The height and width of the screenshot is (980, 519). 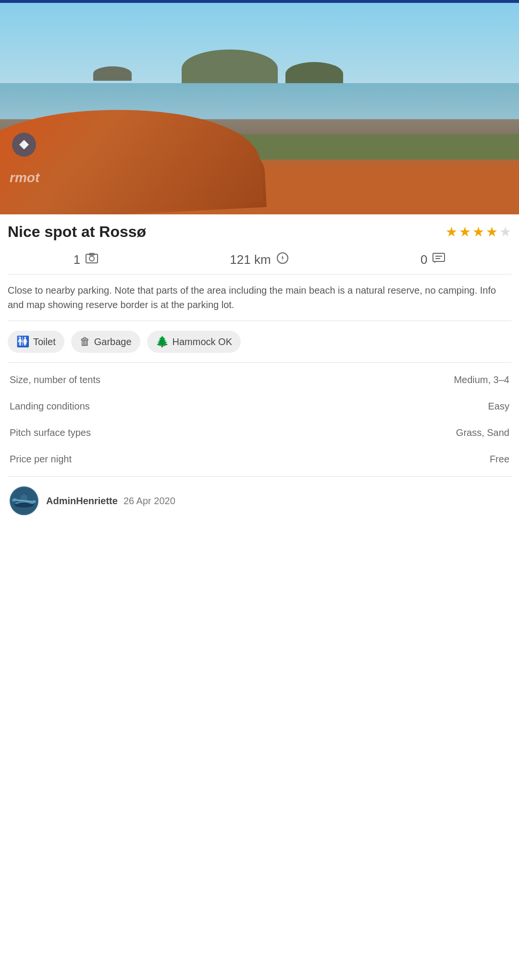 I want to click on distance-stat: 121 km, so click(x=260, y=260).